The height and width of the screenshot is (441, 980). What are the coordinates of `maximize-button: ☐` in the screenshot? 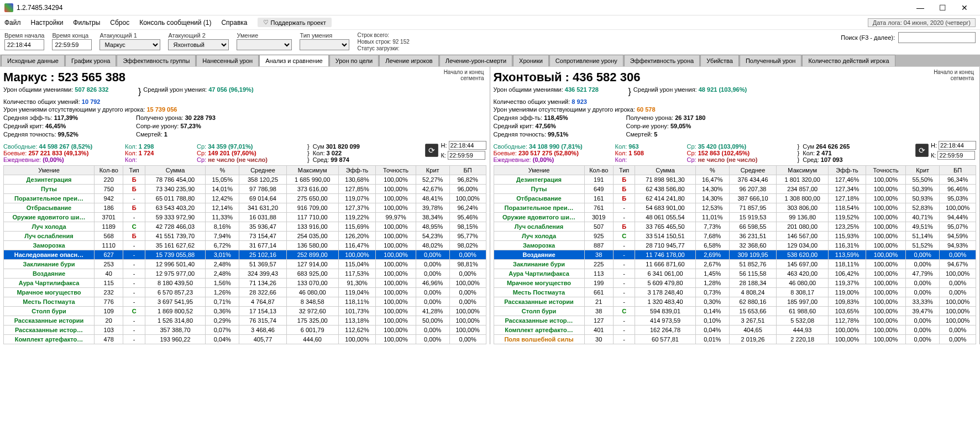 It's located at (942, 8).